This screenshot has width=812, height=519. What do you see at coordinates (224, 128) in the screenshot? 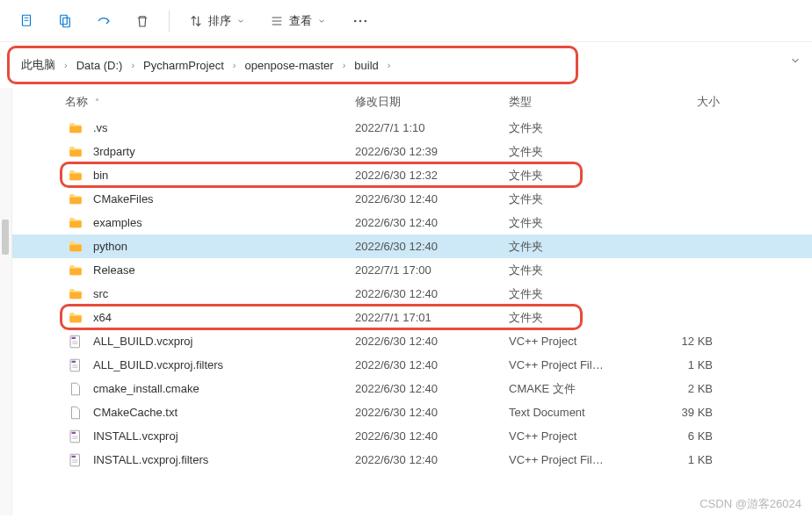
I see `file-name: .vs` at bounding box center [224, 128].